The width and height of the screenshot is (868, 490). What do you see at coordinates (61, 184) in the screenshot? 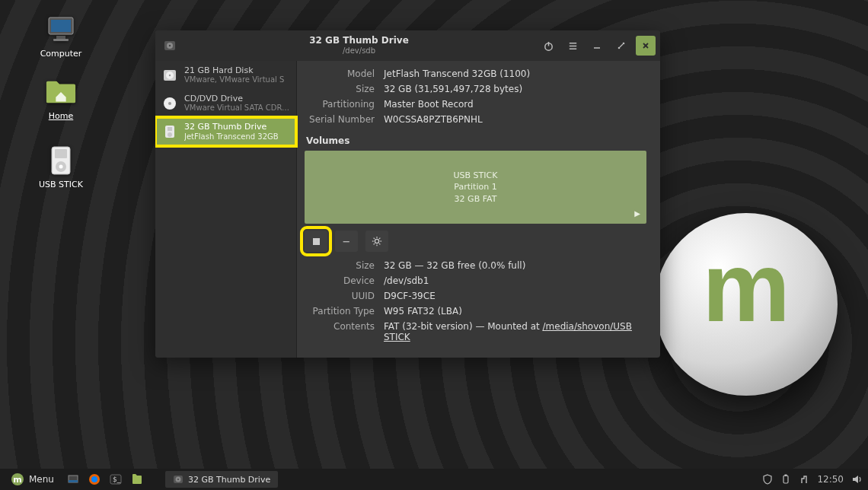
I see `desktop-icon-label: USB STICK` at bounding box center [61, 184].